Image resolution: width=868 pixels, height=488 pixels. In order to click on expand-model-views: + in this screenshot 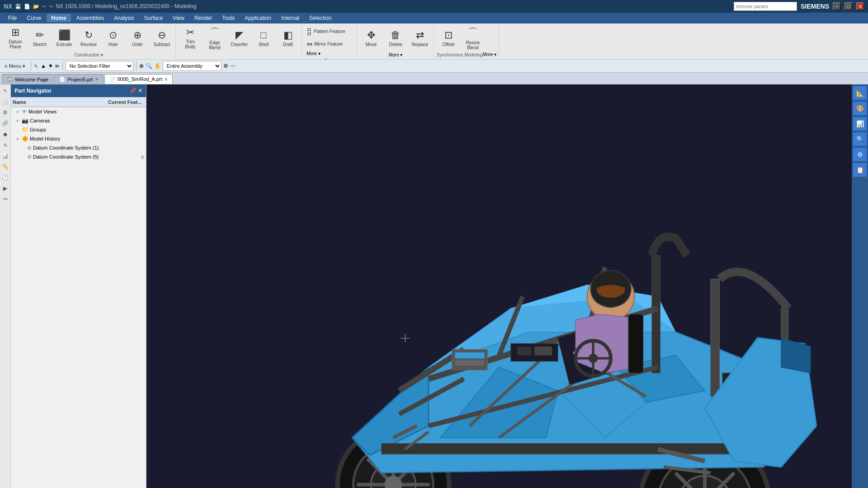, I will do `click(19, 112)`.